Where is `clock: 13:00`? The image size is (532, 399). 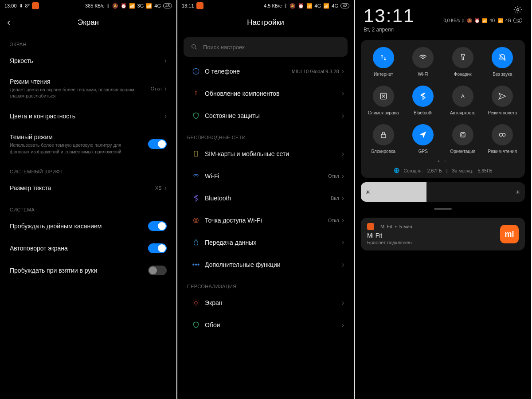 clock: 13:00 is located at coordinates (11, 6).